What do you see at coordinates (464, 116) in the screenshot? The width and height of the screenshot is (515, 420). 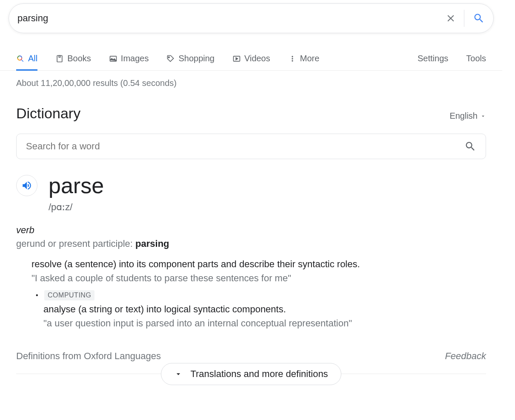 I see `language-label: English` at bounding box center [464, 116].